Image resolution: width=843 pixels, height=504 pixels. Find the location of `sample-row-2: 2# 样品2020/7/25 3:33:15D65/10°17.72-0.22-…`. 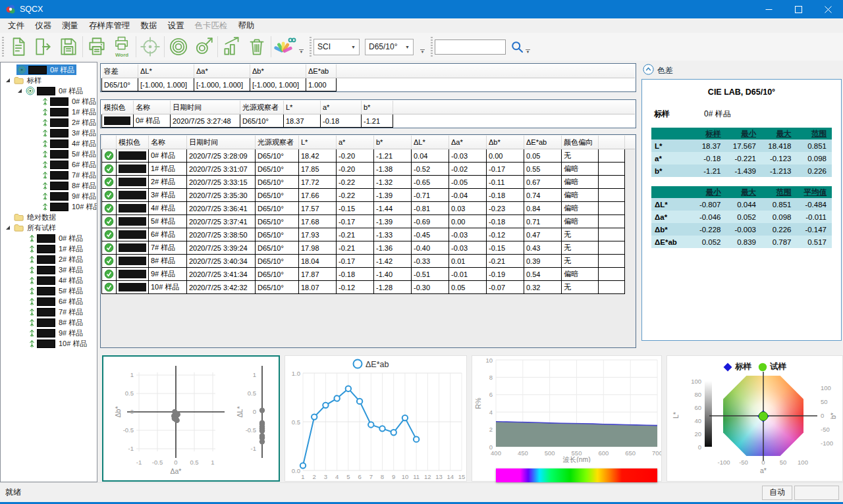

sample-row-2: 2# 样品2020/7/25 3:33:15D65/10°17.72-0.22-… is located at coordinates (369, 182).